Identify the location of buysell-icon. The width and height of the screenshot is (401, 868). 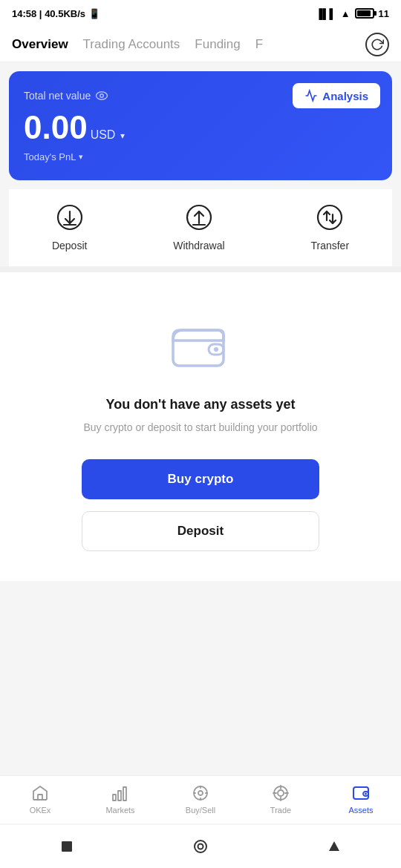
(200, 793).